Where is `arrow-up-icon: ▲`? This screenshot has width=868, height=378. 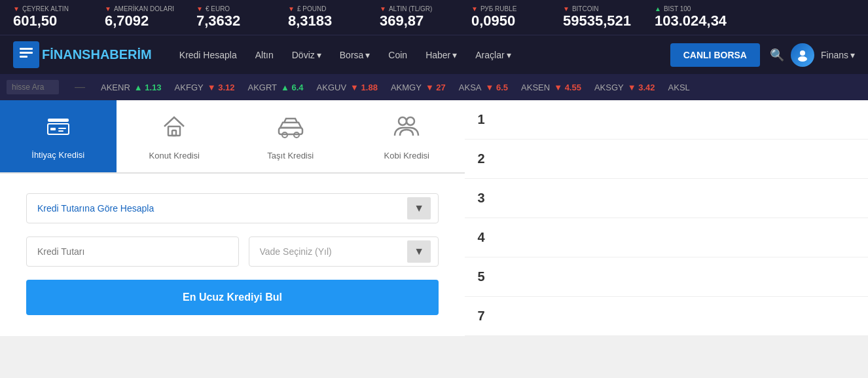 arrow-up-icon: ▲ is located at coordinates (658, 9).